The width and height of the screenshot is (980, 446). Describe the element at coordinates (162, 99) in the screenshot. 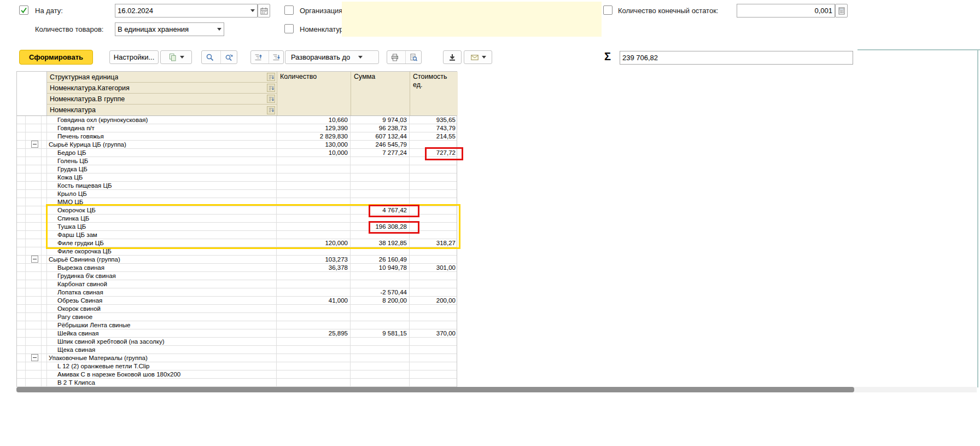

I see `header-nomenclature-in-group: Номенклатура.В группе` at that location.